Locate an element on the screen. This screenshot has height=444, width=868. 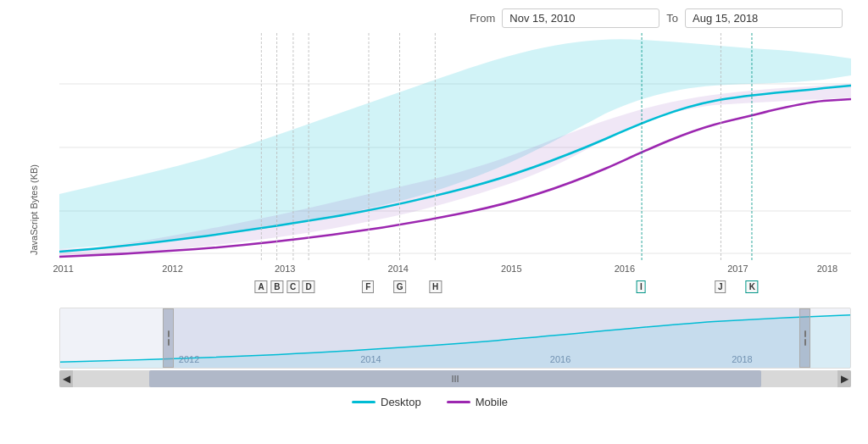
scrollbar: ◀ III ▶ is located at coordinates (455, 379).